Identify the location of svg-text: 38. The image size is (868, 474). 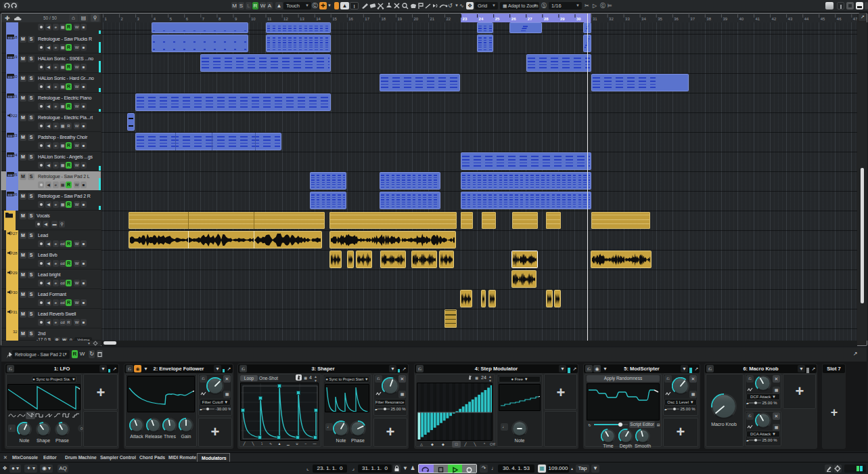
(709, 19).